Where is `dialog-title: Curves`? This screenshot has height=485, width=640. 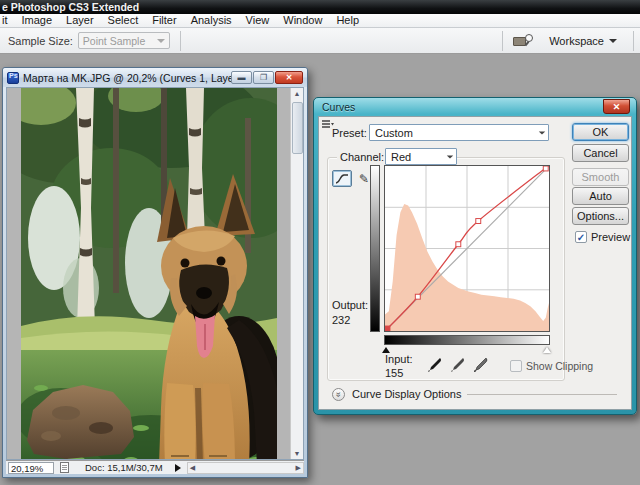
dialog-title: Curves is located at coordinates (338, 107).